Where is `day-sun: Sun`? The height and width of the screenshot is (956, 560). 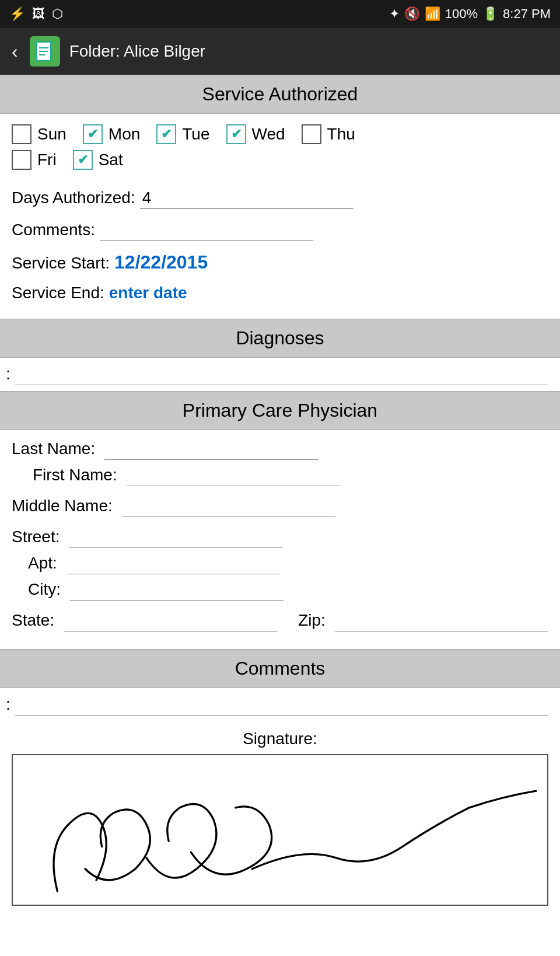
day-sun: Sun is located at coordinates (39, 134).